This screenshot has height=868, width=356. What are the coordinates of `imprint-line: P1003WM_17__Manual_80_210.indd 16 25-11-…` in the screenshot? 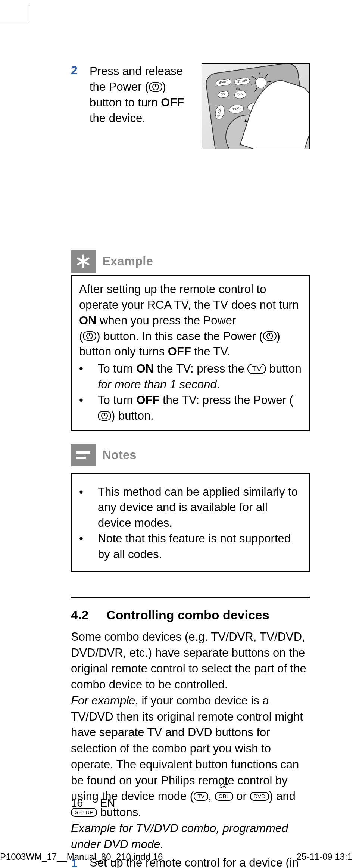 It's located at (178, 857).